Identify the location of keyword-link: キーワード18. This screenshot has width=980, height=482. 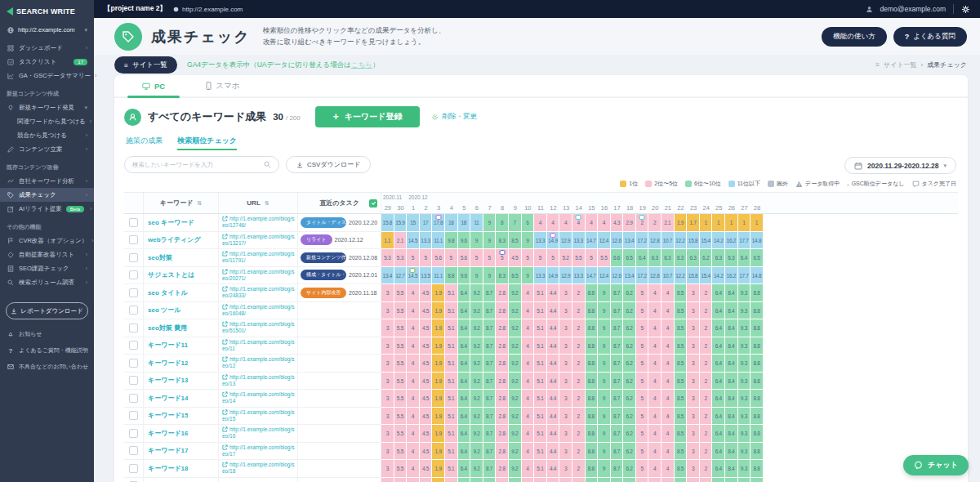
(168, 469).